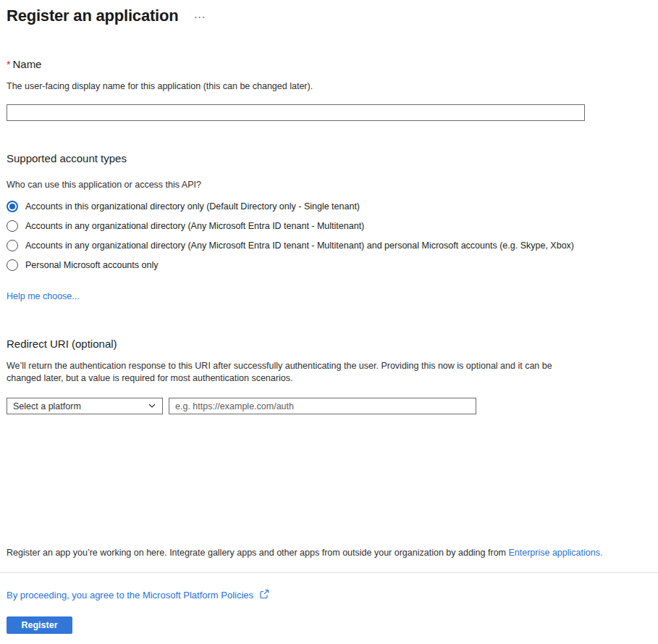 Image resolution: width=658 pixels, height=644 pixels. Describe the element at coordinates (332, 87) in the screenshot. I see `name-description: The user-facing display name for this ap…` at that location.